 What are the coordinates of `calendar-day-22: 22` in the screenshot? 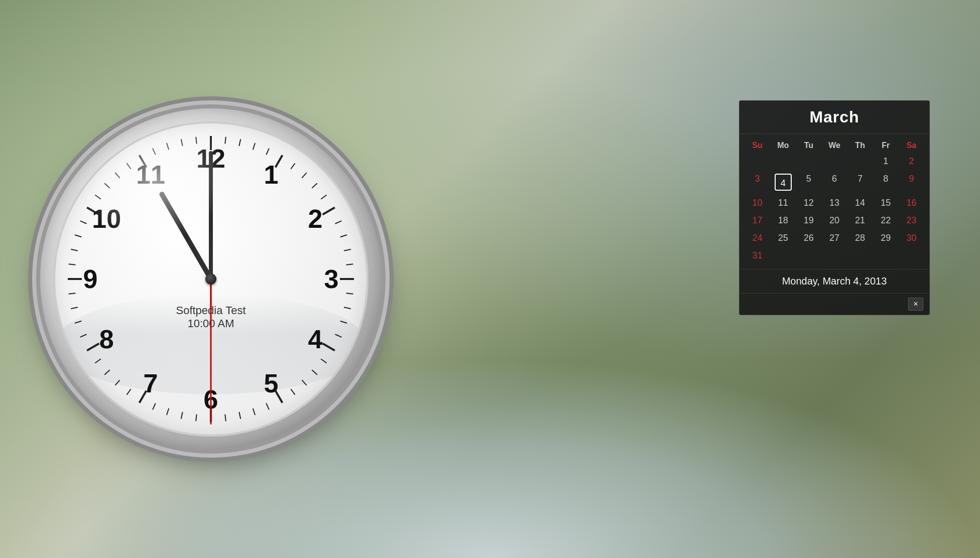 It's located at (886, 221).